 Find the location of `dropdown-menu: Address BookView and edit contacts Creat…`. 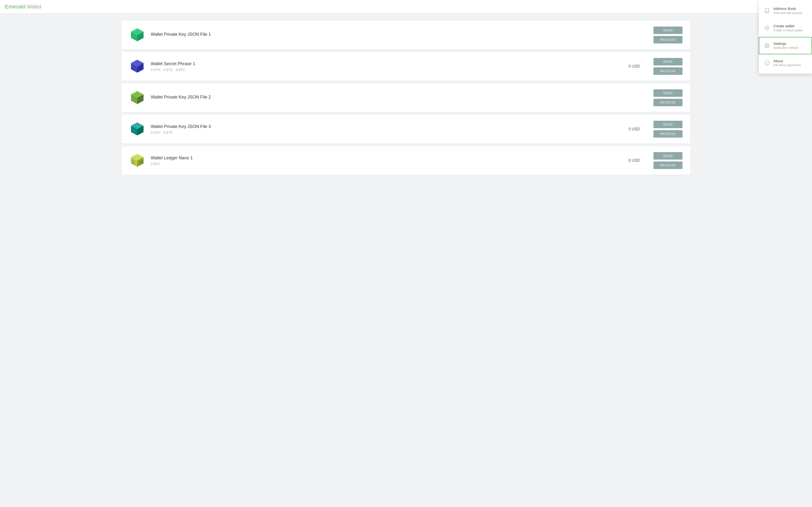

dropdown-menu: Address BookView and edit contacts Creat… is located at coordinates (785, 37).